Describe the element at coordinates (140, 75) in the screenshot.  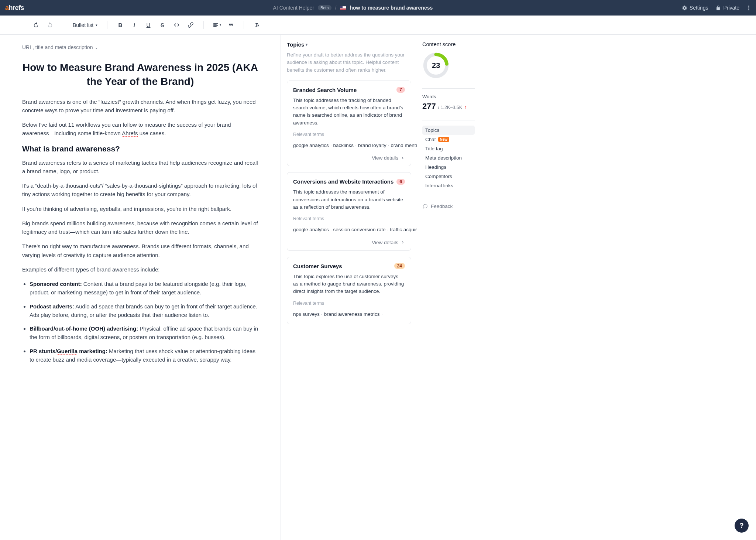
I see `doc-title: How to Measure Brand Awareness in 2025 (…` at that location.